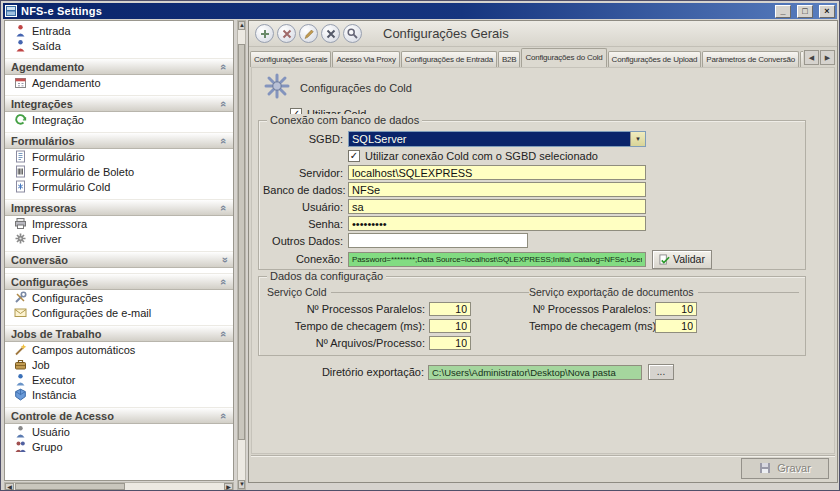 The height and width of the screenshot is (491, 840). What do you see at coordinates (119, 66) in the screenshot?
I see `section-header-agendamento: Agendamento` at bounding box center [119, 66].